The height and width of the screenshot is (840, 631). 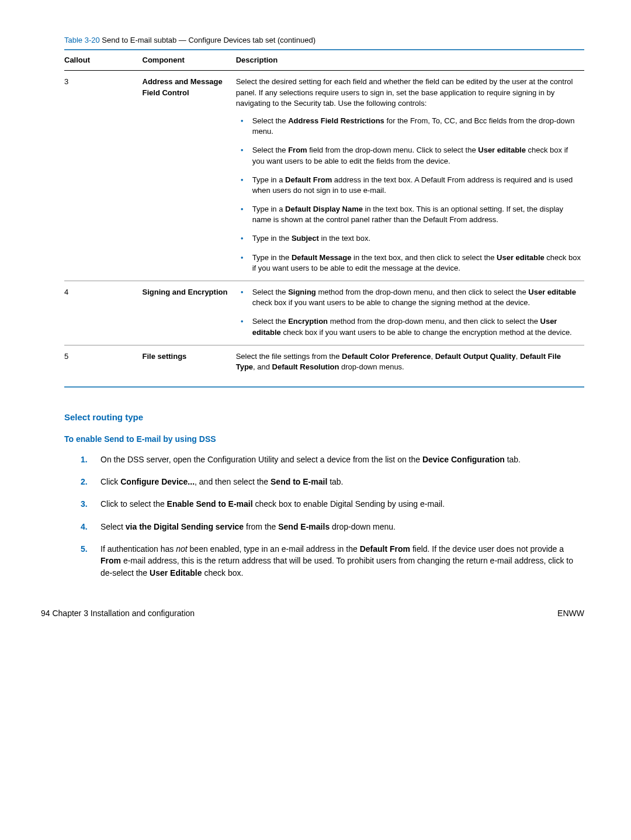 I want to click on list-item: Type in a Default From address in the te…, so click(x=408, y=185).